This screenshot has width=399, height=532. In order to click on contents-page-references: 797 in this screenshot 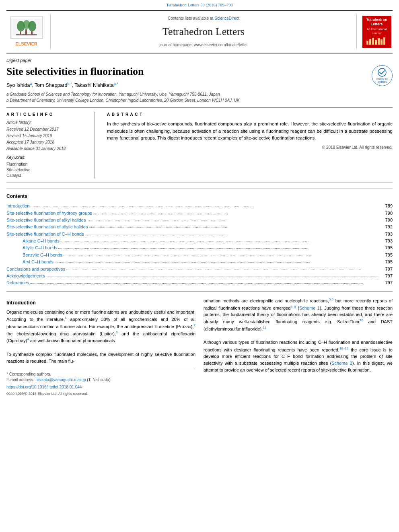, I will do `click(389, 283)`.